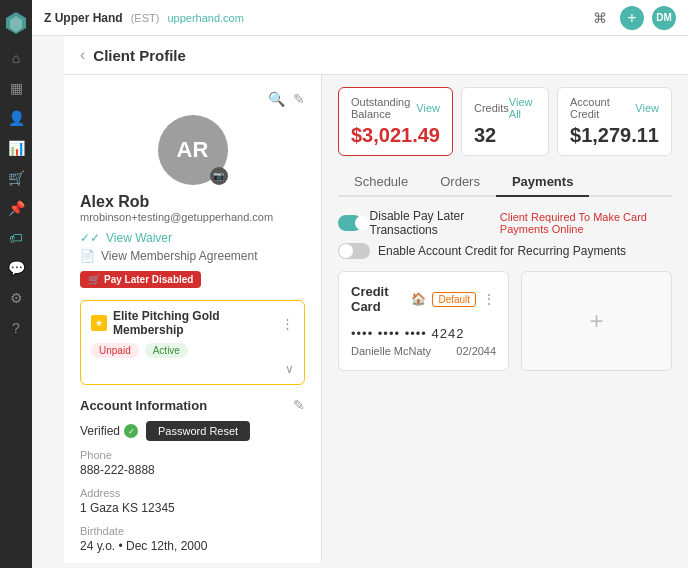 The width and height of the screenshot is (688, 568). I want to click on profile-email: mrobinson+testing@getupperhand.com, so click(192, 217).